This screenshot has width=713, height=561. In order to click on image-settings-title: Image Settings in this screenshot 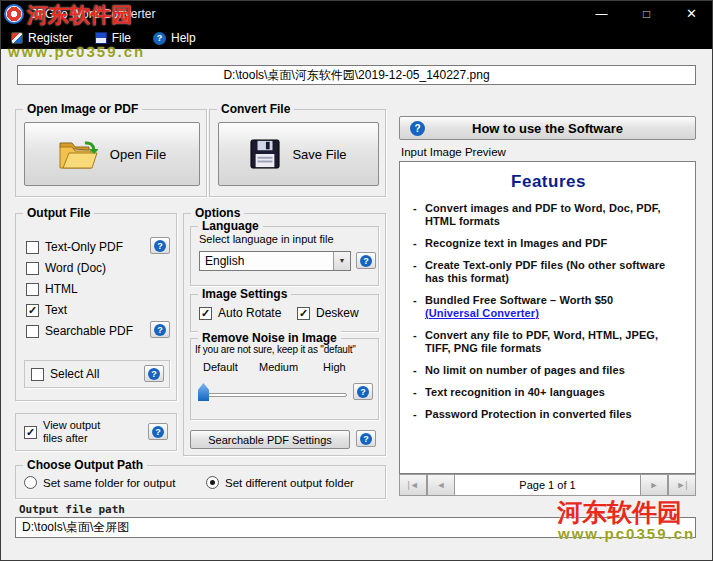, I will do `click(244, 294)`.